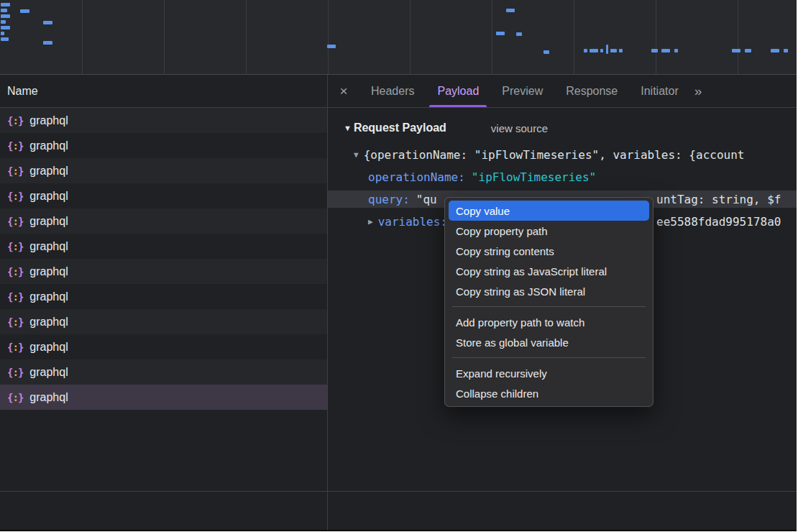 Image resolution: width=798 pixels, height=532 pixels. What do you see at coordinates (549, 373) in the screenshot?
I see `menu-item-expand-recursively: Expand recursively` at bounding box center [549, 373].